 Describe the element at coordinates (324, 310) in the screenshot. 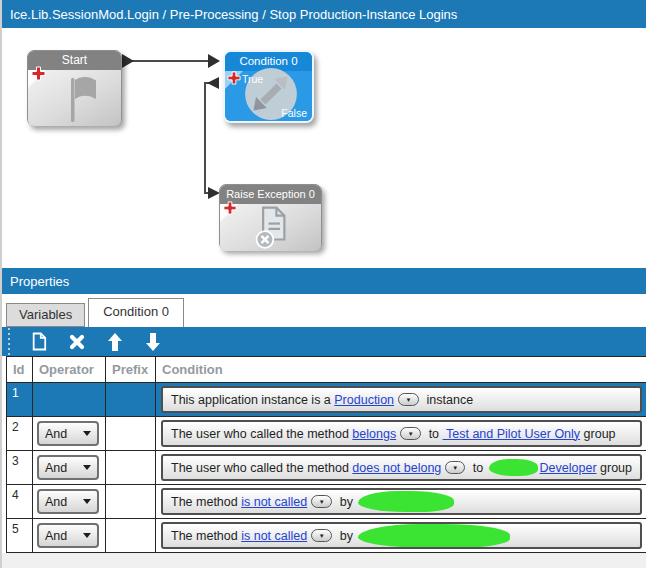

I see `properties-tabs: VariablesCondition 0` at that location.